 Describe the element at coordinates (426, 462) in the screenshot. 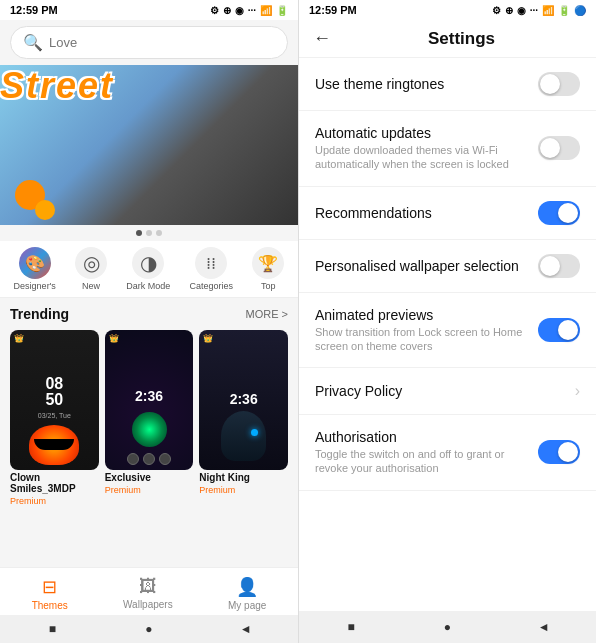

I see `authorisation-desc: Toggle the switch on and off to grant or…` at that location.